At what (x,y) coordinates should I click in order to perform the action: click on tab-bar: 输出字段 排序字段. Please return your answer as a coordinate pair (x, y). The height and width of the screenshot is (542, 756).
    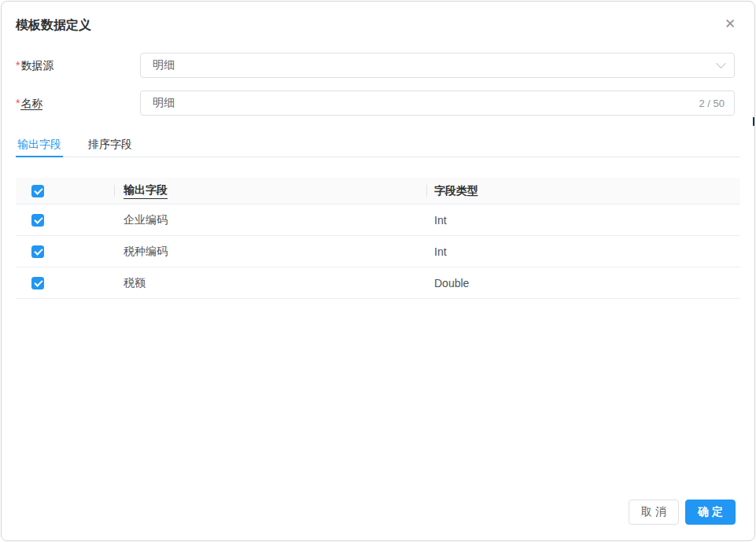
    Looking at the image, I should click on (378, 145).